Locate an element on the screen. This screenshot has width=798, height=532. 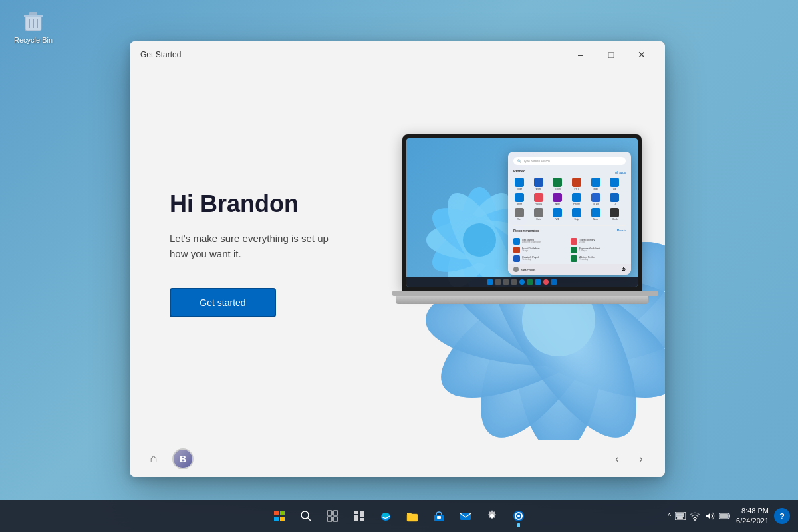
sm-app-snipping: Snip is located at coordinates (577, 215).